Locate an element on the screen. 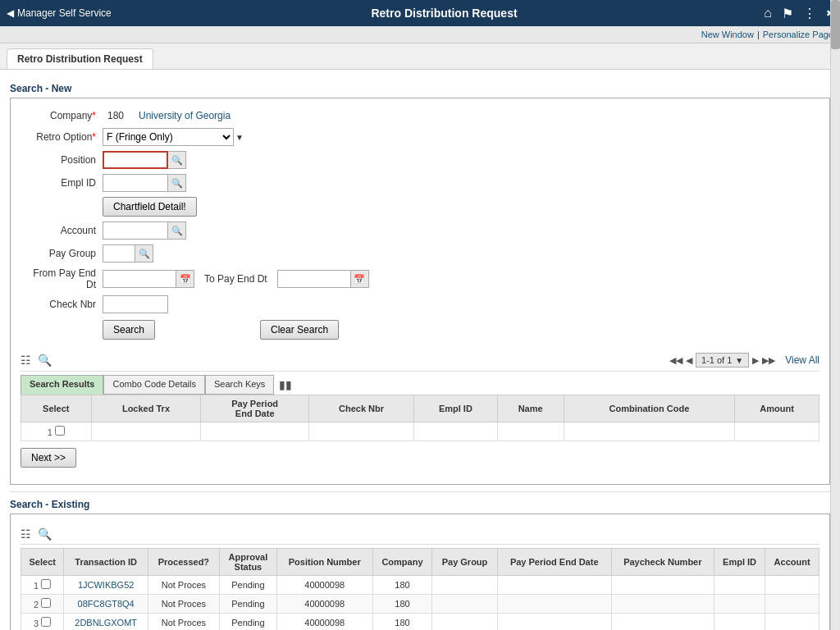  sub-nav-bar: New Window | Personalize Page is located at coordinates (420, 34).